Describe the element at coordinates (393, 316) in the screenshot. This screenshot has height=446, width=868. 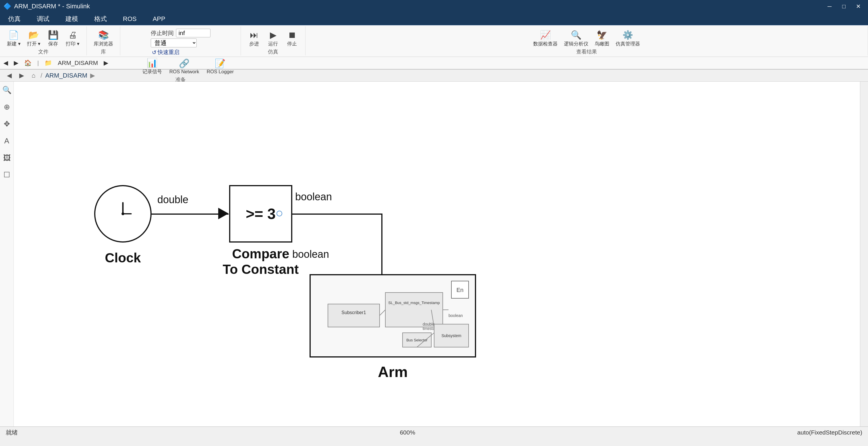
I see `arm-symbol: En Subscriber1 SL_Bus_std_msgs_Timestamp…` at that location.